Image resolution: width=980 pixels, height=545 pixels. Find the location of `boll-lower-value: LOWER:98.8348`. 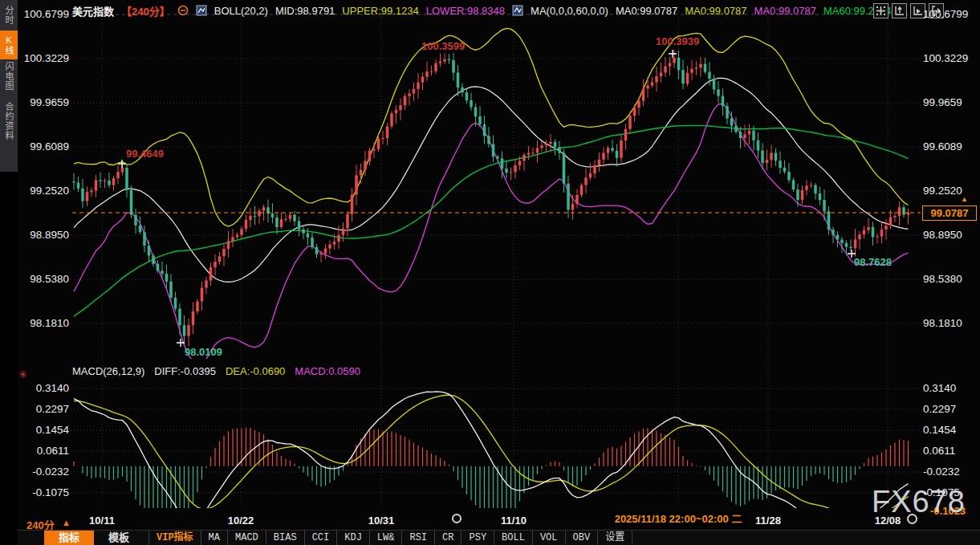

boll-lower-value: LOWER:98.8348 is located at coordinates (466, 11).